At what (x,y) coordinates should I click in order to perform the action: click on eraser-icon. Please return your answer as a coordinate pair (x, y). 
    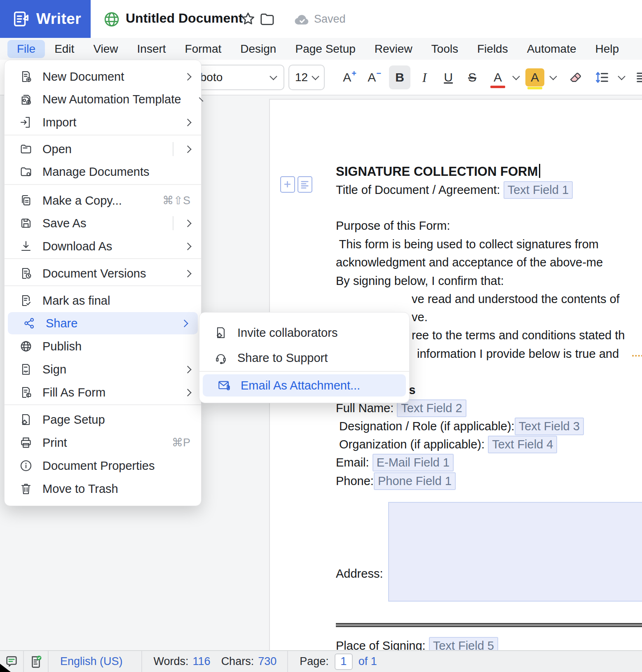
    Looking at the image, I should click on (576, 77).